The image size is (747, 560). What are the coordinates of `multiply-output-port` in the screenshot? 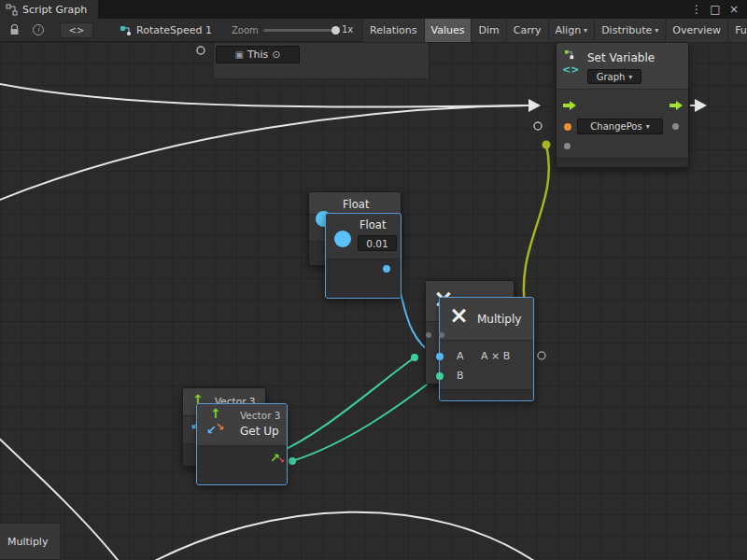 It's located at (542, 356).